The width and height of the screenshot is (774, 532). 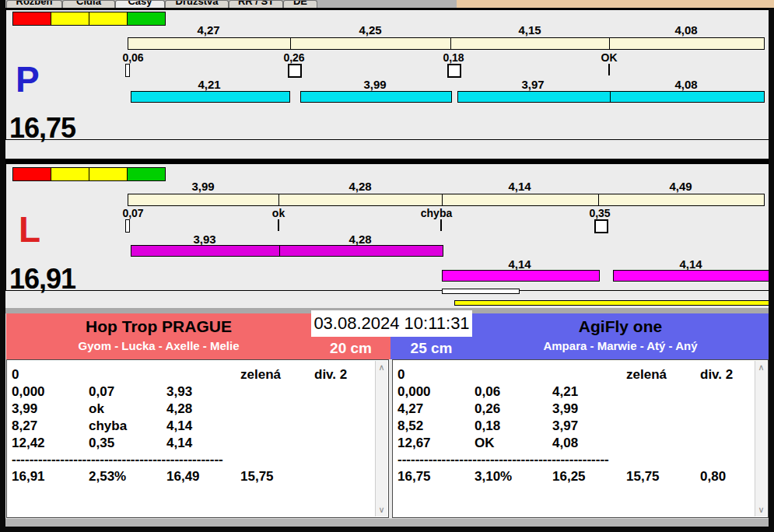 I want to click on exchange-value: chyba, so click(x=436, y=213).